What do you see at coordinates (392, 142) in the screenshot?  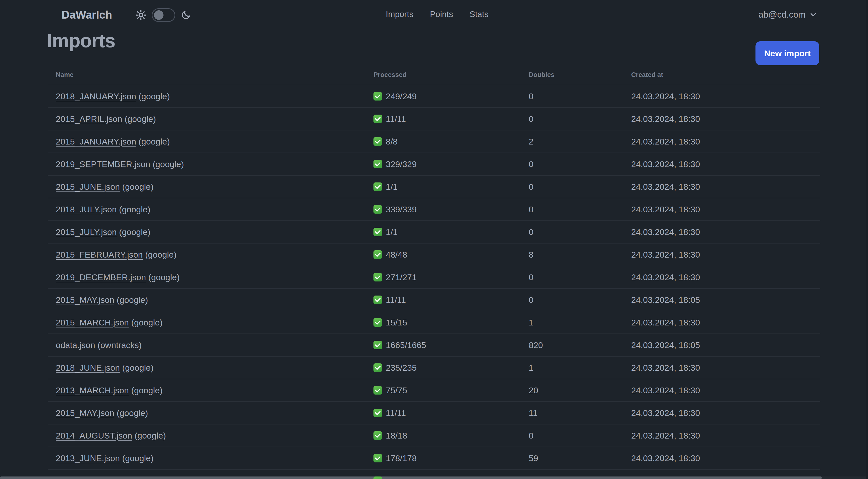 I see `processed-count: 8/8` at bounding box center [392, 142].